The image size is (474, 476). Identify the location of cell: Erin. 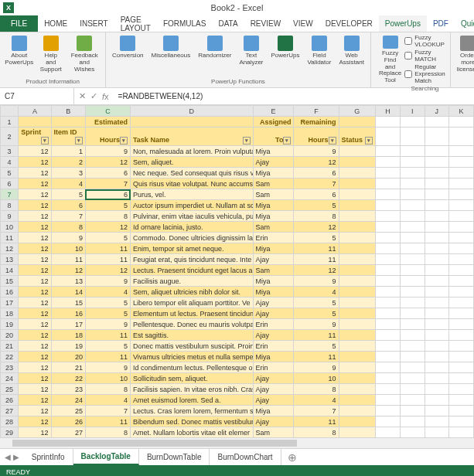
(274, 238).